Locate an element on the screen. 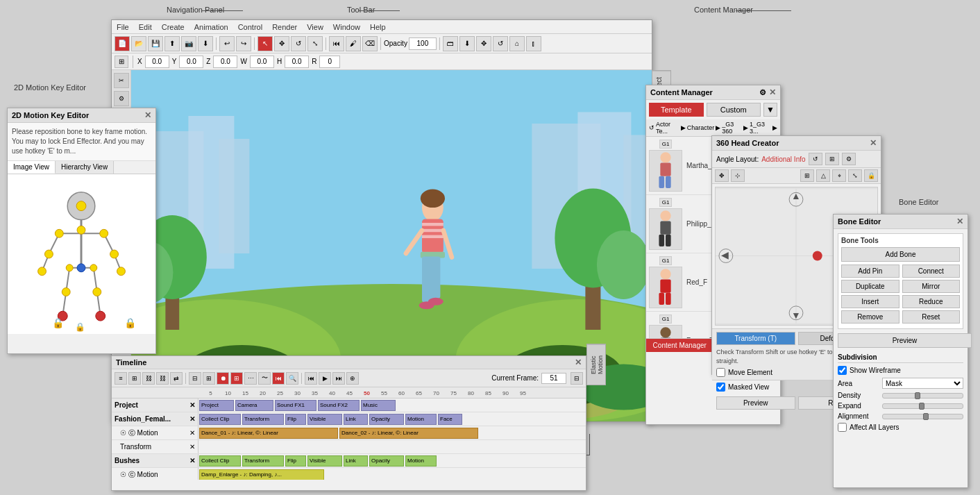 The width and height of the screenshot is (980, 495). clip-dance1: Dance_01 - ♪: Linear, ©: Linear is located at coordinates (269, 433).